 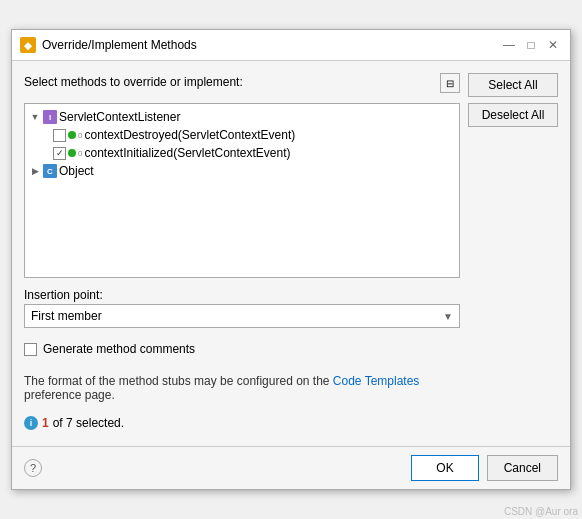 What do you see at coordinates (30, 350) in the screenshot?
I see `generate-comments-checkbox` at bounding box center [30, 350].